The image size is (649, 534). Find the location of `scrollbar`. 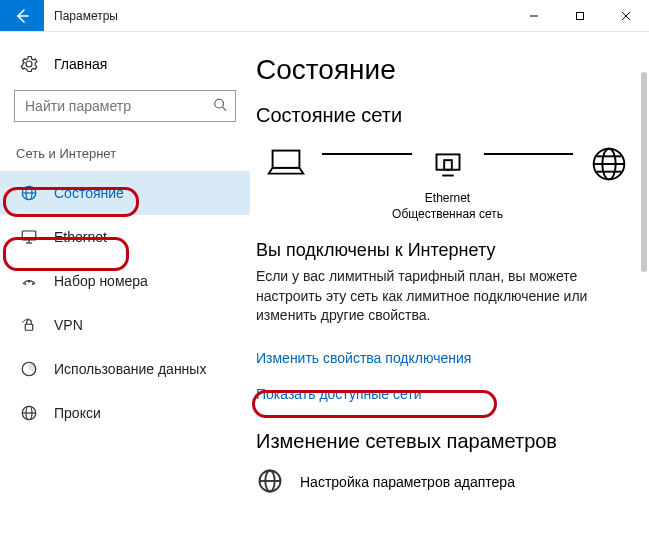

scrollbar is located at coordinates (644, 172).